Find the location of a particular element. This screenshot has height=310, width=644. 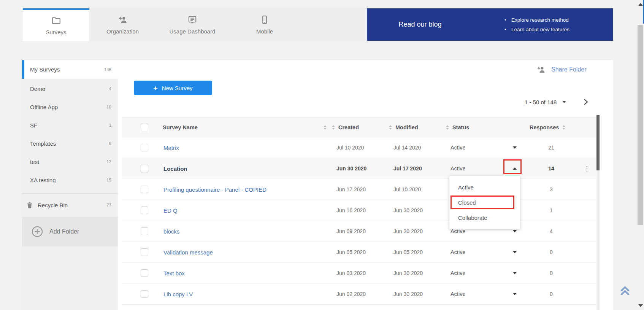

sidebar-item-demo: Demo 4 is located at coordinates (70, 89).